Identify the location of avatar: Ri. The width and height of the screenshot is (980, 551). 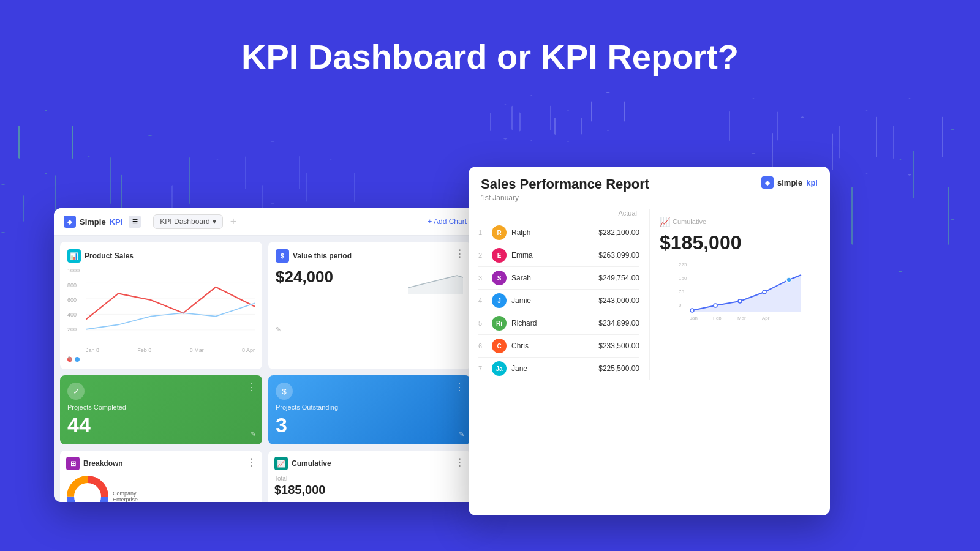
(499, 323).